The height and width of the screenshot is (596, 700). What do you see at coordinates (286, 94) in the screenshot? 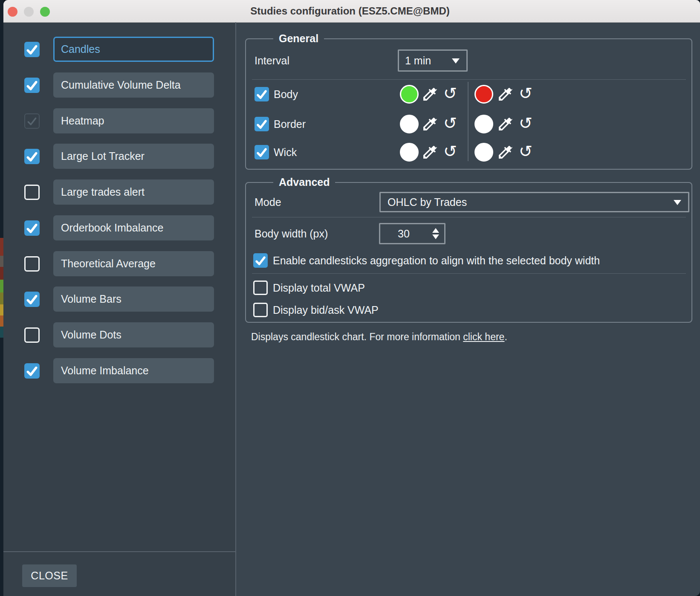
I see `row-label: Body` at bounding box center [286, 94].